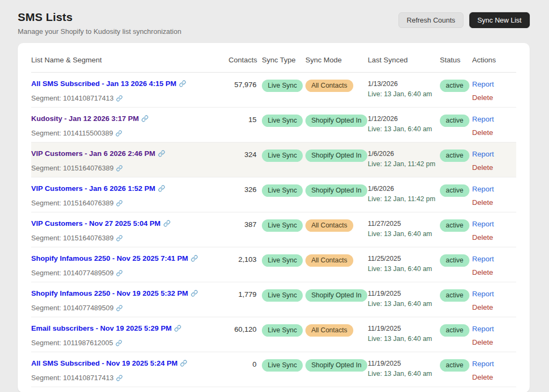 Image resolution: width=549 pixels, height=392 pixels. What do you see at coordinates (88, 273) in the screenshot?
I see `segment-id: 1014077489509` at bounding box center [88, 273].